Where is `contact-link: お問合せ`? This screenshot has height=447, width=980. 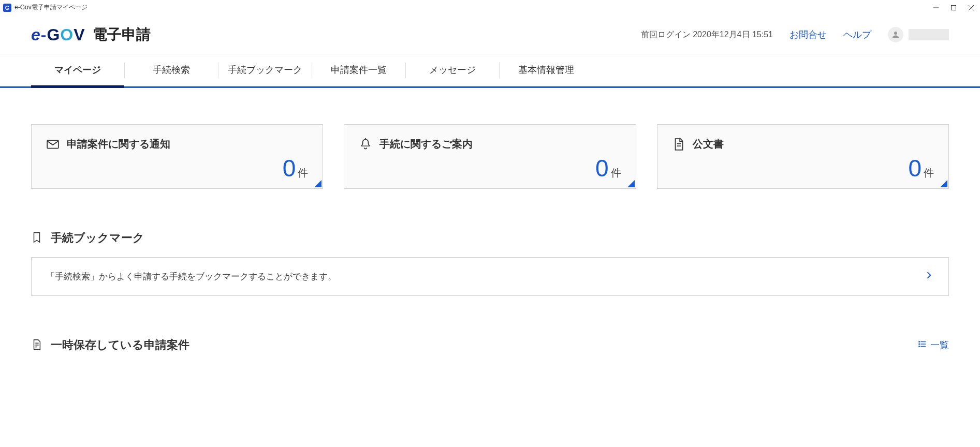 contact-link: お問合せ is located at coordinates (808, 35).